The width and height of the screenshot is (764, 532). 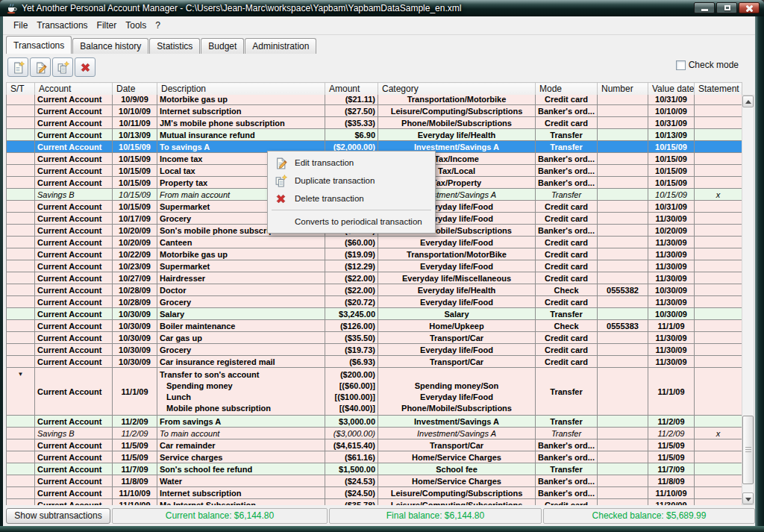 I want to click on scroll-down-button, so click(x=748, y=498).